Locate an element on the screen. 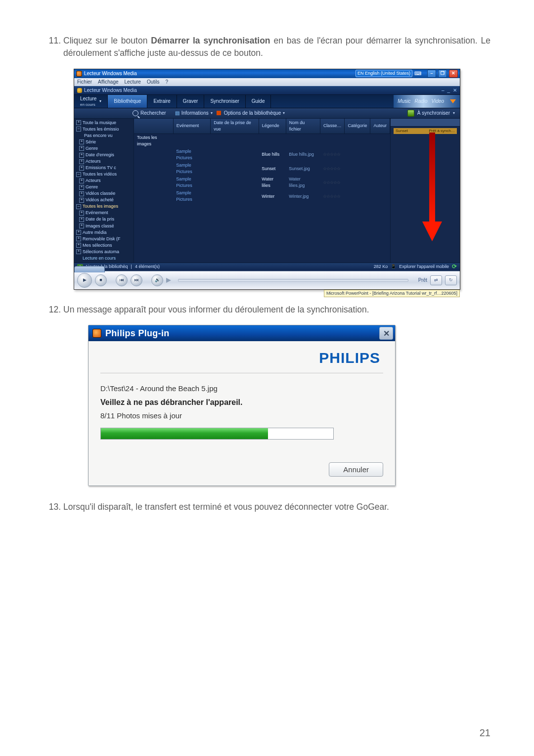 The image size is (534, 756). sidebar-item: –Toutes les émissio is located at coordinates (104, 130).